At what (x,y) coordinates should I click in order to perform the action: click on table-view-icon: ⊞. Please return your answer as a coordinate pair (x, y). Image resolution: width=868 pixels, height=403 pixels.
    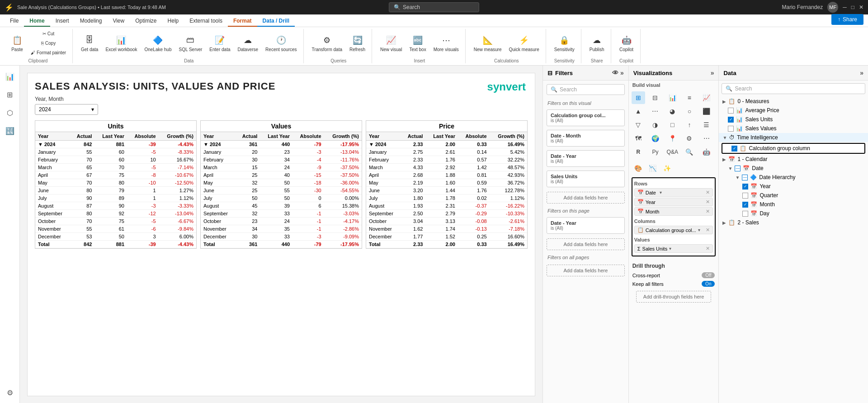
    Looking at the image, I should click on (10, 95).